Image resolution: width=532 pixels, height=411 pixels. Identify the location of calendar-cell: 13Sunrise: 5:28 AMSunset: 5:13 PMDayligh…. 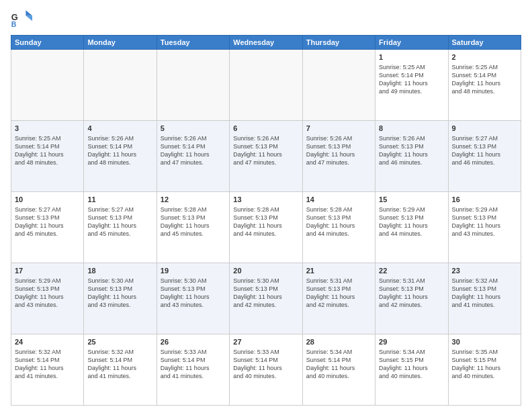
(266, 228).